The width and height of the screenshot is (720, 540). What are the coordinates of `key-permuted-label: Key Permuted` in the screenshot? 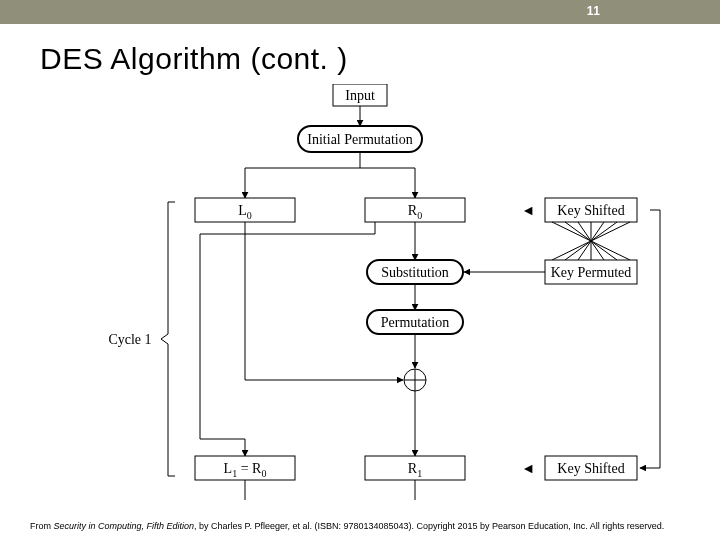 It's located at (591, 272).